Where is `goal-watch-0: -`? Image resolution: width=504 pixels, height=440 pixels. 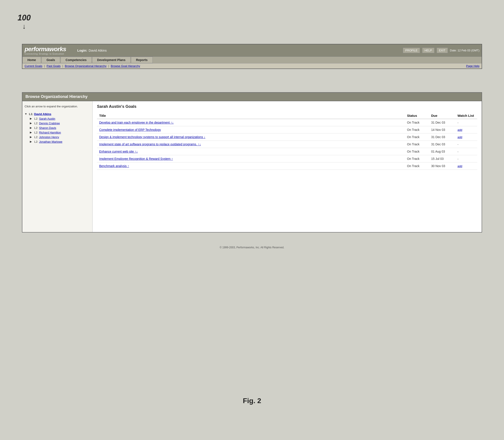 goal-watch-0: - is located at coordinates (466, 123).